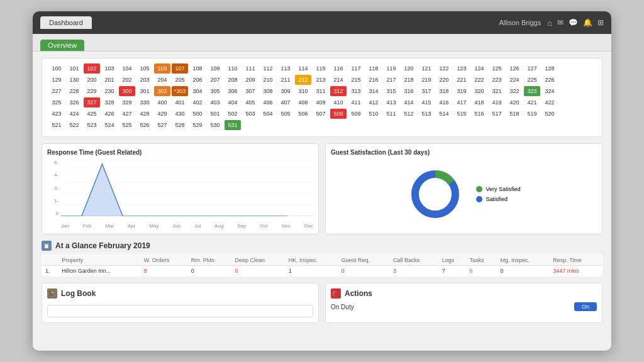  Describe the element at coordinates (268, 114) in the screenshot. I see `cell-504: 504` at that location.